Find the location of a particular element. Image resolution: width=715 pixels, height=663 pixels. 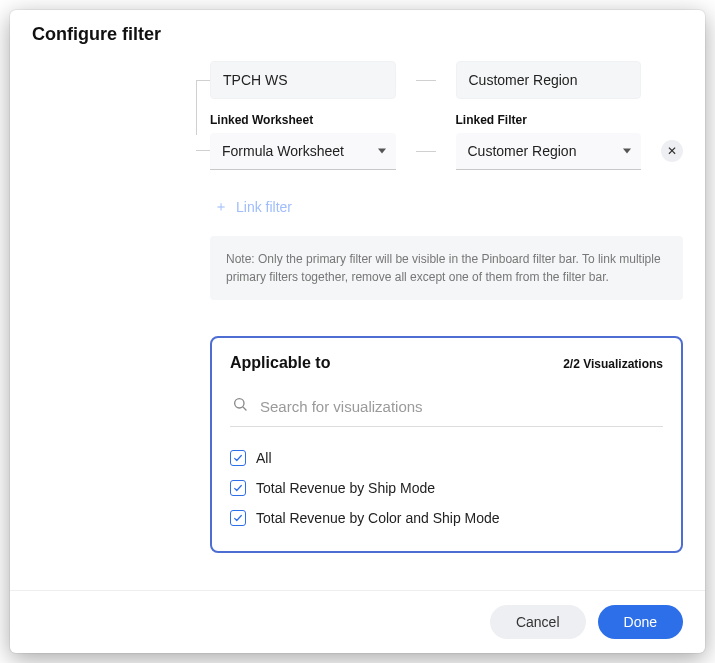

applicable-count: 2/2 Visualizations is located at coordinates (613, 364).